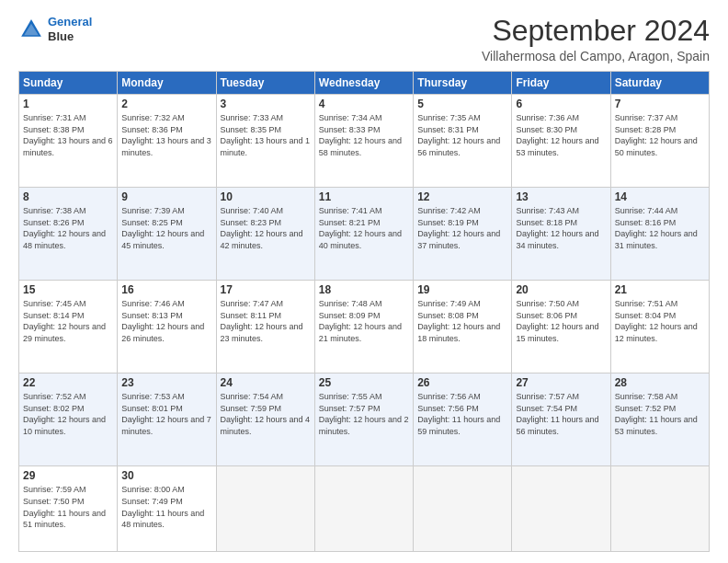 The image size is (728, 563). Describe the element at coordinates (68, 327) in the screenshot. I see `table-row: 15 Sunrise: 7:45 AM Sunset: 8:14 PM Dayl…` at that location.